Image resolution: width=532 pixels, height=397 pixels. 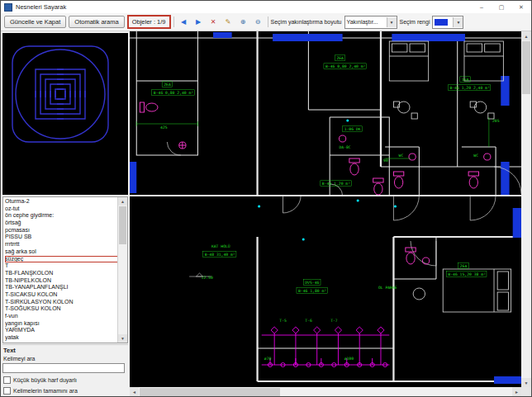 What do you see at coordinates (61, 338) in the screenshot?
I see `list-item: yatak` at bounding box center [61, 338].